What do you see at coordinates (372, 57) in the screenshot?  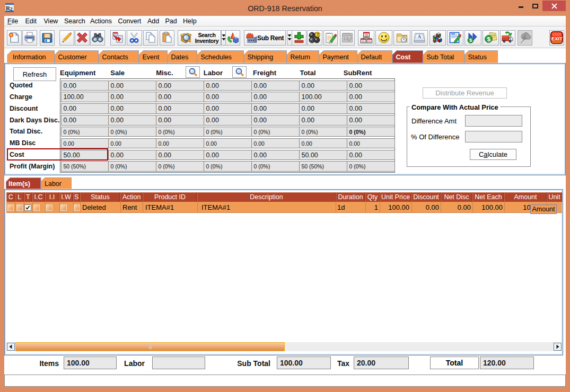 I see `svg-text: Default` at bounding box center [372, 57].